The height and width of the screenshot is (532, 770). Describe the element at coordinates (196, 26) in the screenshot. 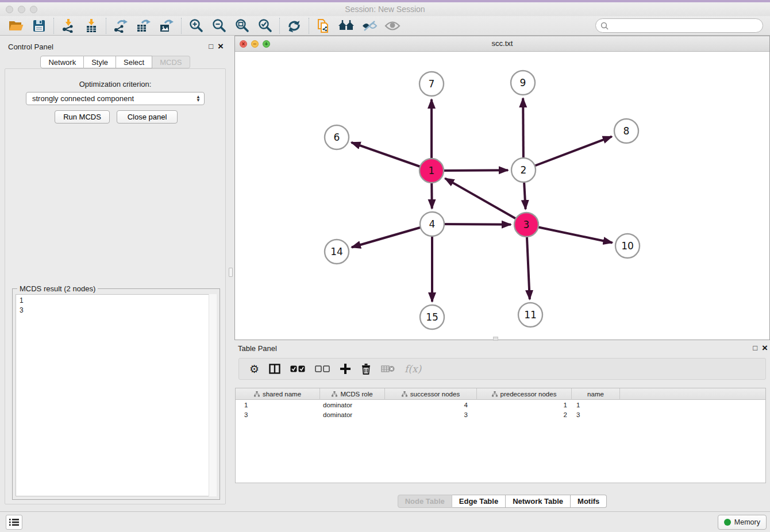

I see `zoom-in-button` at that location.